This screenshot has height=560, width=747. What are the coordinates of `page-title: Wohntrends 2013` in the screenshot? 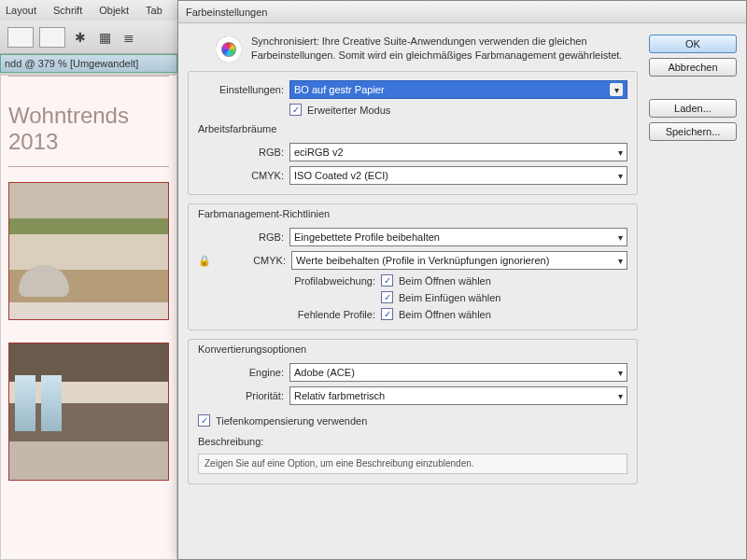 It's located at (92, 129).